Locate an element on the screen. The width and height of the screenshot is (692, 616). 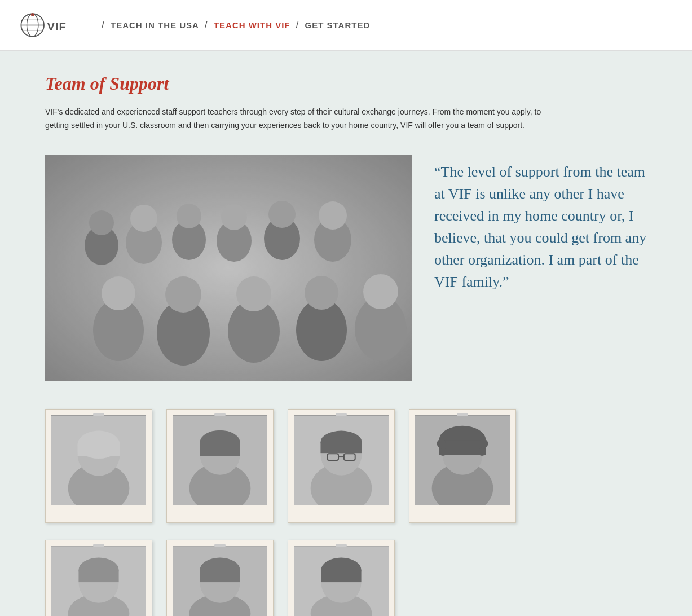
nav-sep-2: / is located at coordinates (206, 25).